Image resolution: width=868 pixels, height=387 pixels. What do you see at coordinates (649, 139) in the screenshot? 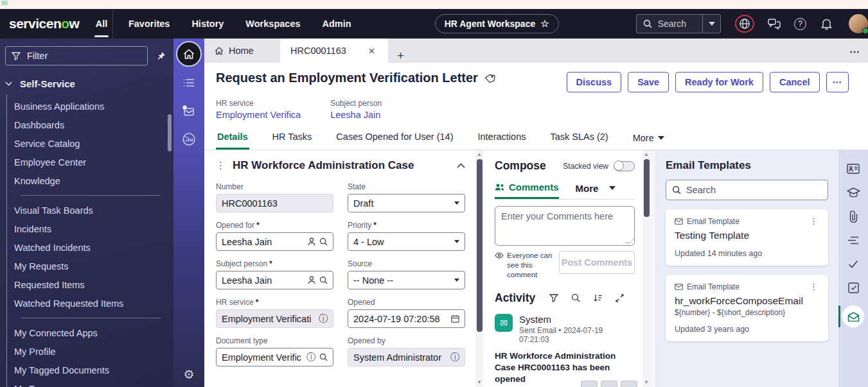
I see `tab-more: More` at bounding box center [649, 139].